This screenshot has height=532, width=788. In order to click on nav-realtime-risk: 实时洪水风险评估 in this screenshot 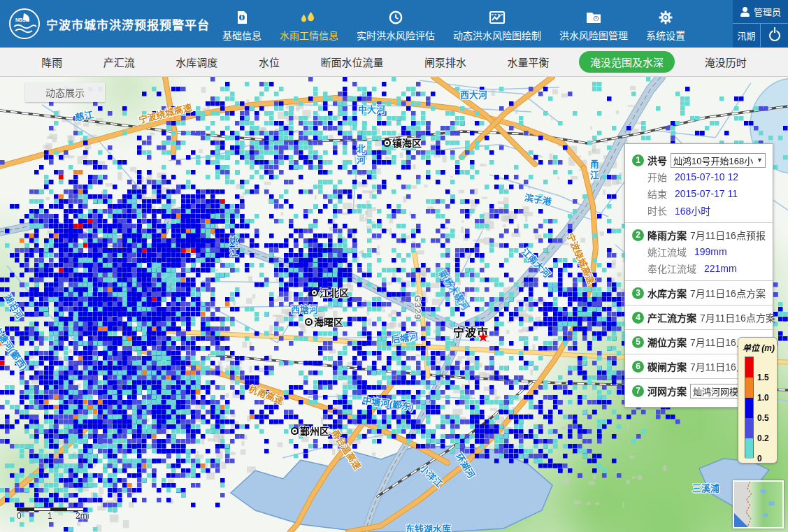, I will do `click(396, 24)`.